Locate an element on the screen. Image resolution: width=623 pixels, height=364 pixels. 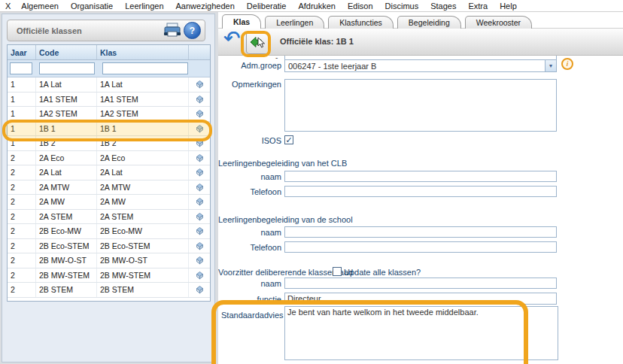
tab-klasfuncties: Klasfuncties is located at coordinates (361, 23).